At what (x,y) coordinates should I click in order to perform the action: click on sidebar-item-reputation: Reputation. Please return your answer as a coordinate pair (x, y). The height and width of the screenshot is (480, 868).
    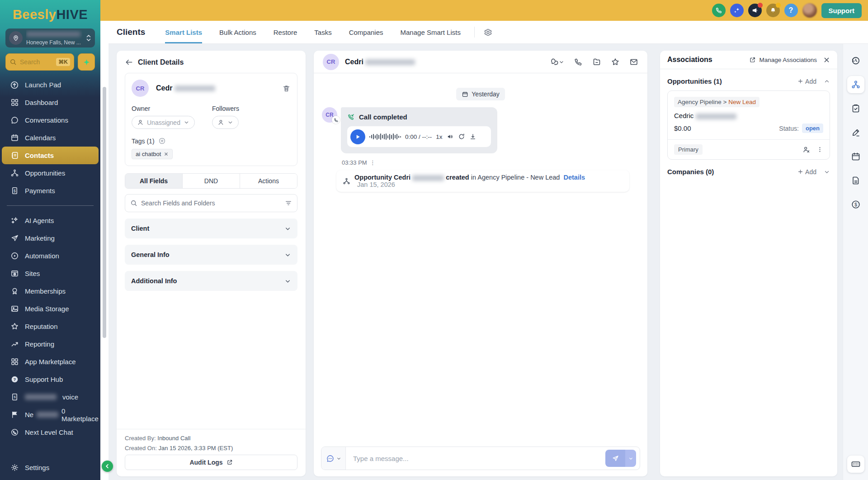
    Looking at the image, I should click on (50, 327).